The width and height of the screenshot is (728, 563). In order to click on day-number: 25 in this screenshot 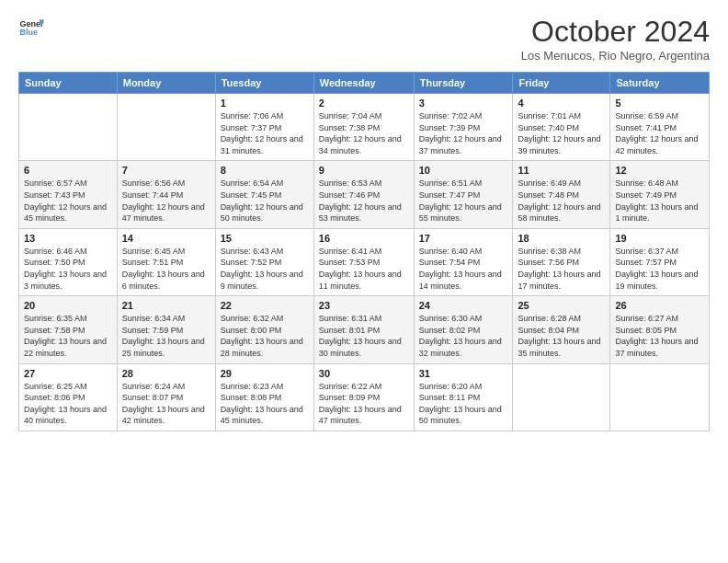, I will do `click(561, 305)`.